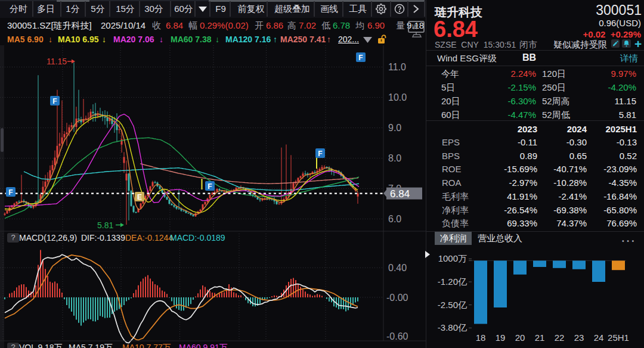 Image resolution: width=644 pixels, height=348 pixels. I want to click on svg-text: 1000万, so click(453, 259).